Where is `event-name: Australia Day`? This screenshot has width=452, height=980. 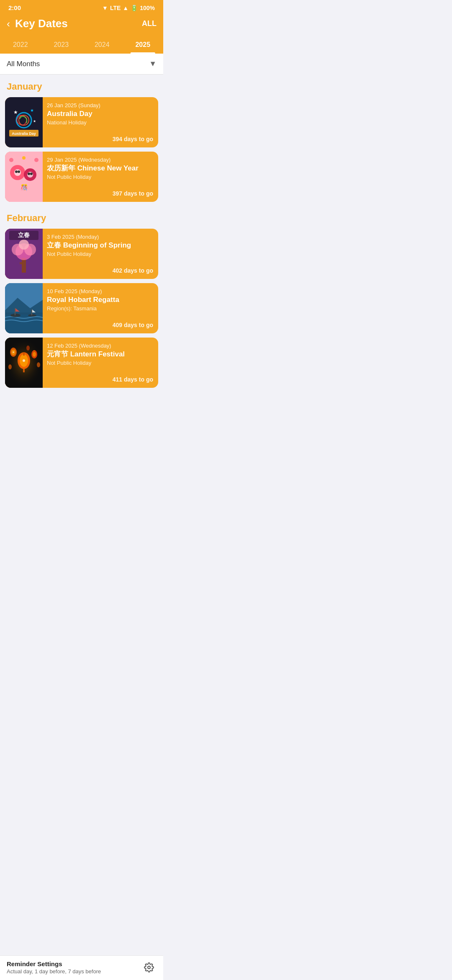 event-name: Australia Day is located at coordinates (100, 114).